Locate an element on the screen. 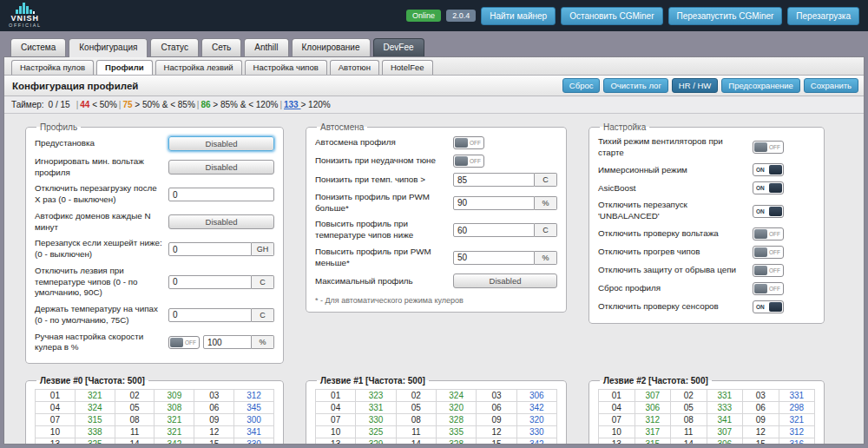 Image resolution: width=868 pixels, height=448 pixels. main-tab: Anthill is located at coordinates (266, 47).